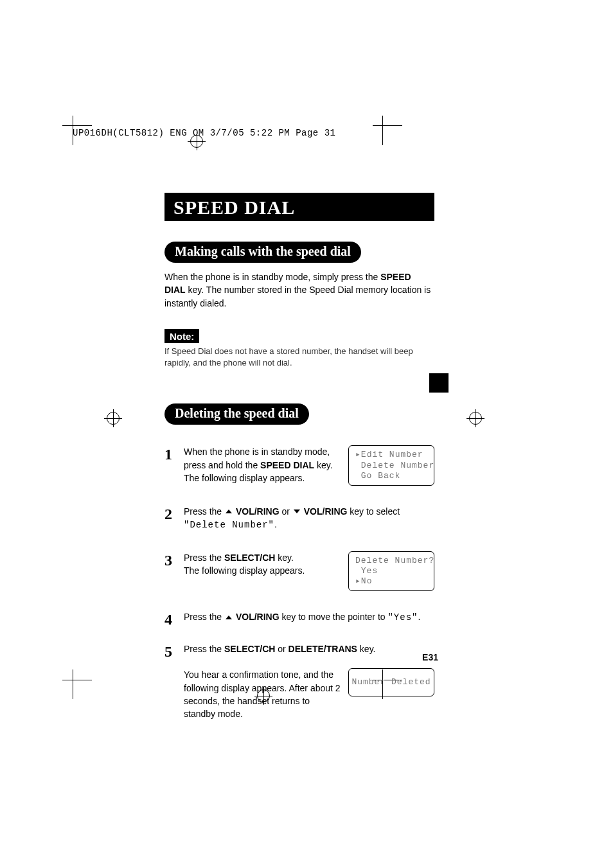 Image resolution: width=613 pixels, height=868 pixels. I want to click on lcd-text-inline: "Yes", so click(402, 617).